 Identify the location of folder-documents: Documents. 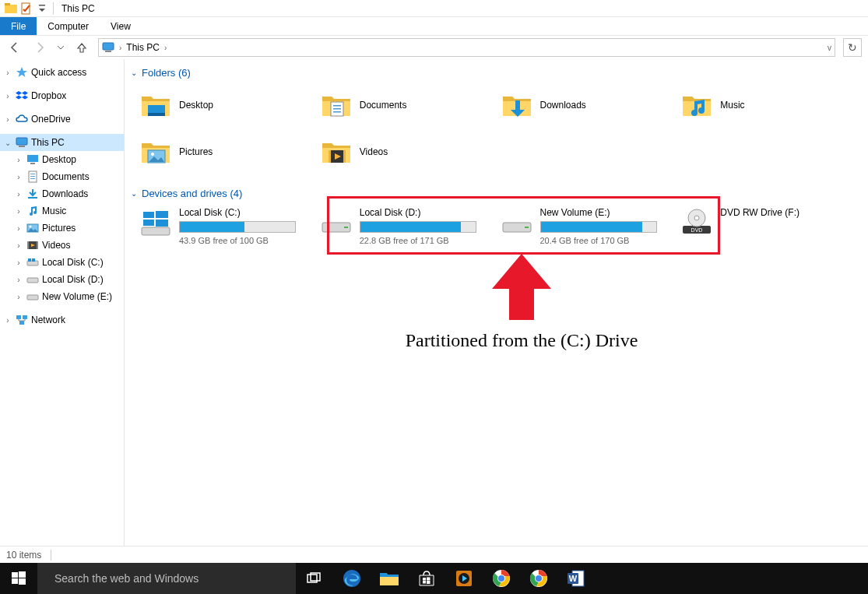
(411, 105).